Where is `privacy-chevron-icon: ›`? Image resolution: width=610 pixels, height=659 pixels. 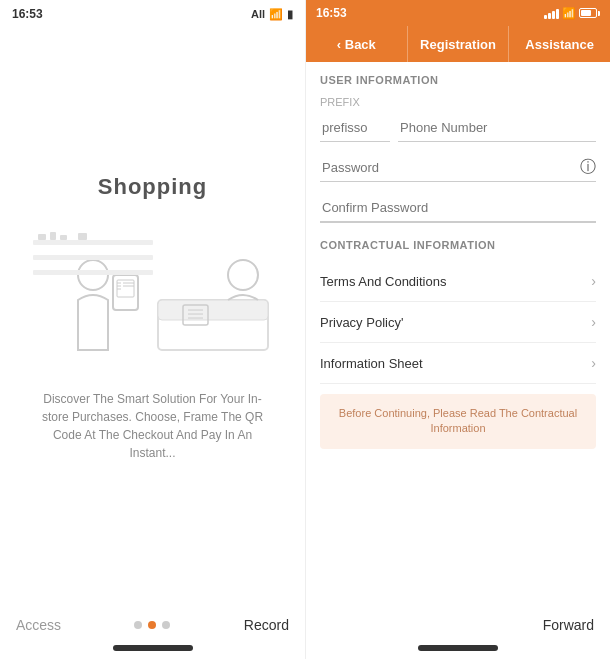
privacy-chevron-icon: › is located at coordinates (594, 322).